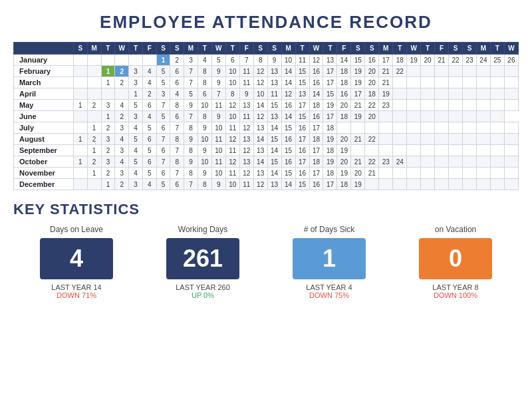 The image size is (532, 409). Describe the element at coordinates (455, 287) in the screenshot. I see `stat-last-year: LAST YEAR 8` at that location.